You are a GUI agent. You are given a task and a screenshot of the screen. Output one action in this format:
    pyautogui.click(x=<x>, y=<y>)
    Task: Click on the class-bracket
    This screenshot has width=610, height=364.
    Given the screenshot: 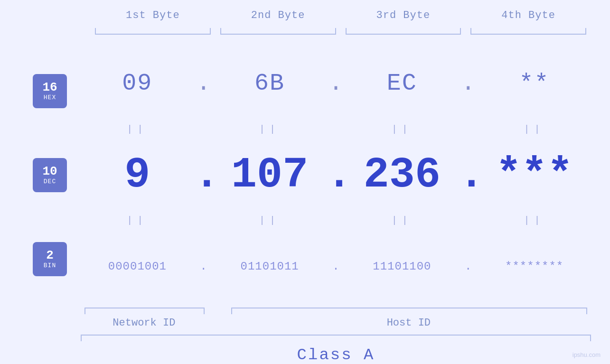 What is the action you would take?
    pyautogui.click(x=336, y=338)
    